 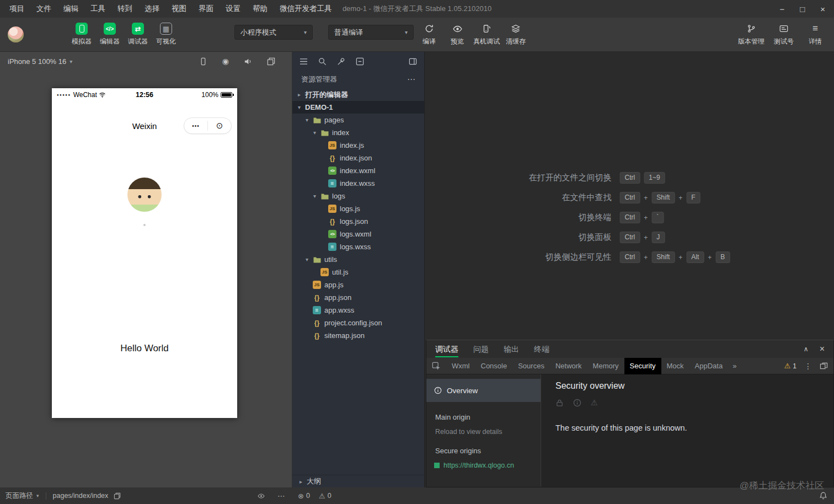 I want to click on collapse-panel-icon: ∧, so click(x=806, y=349).